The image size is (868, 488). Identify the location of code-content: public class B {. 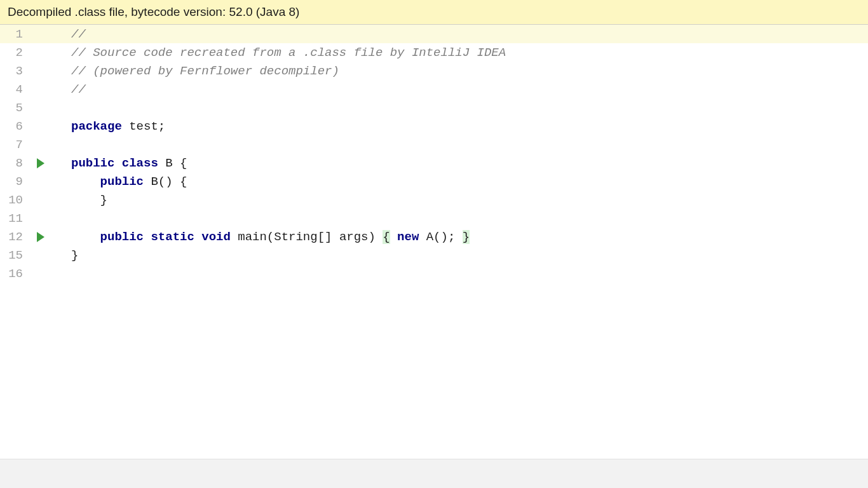
(461, 163).